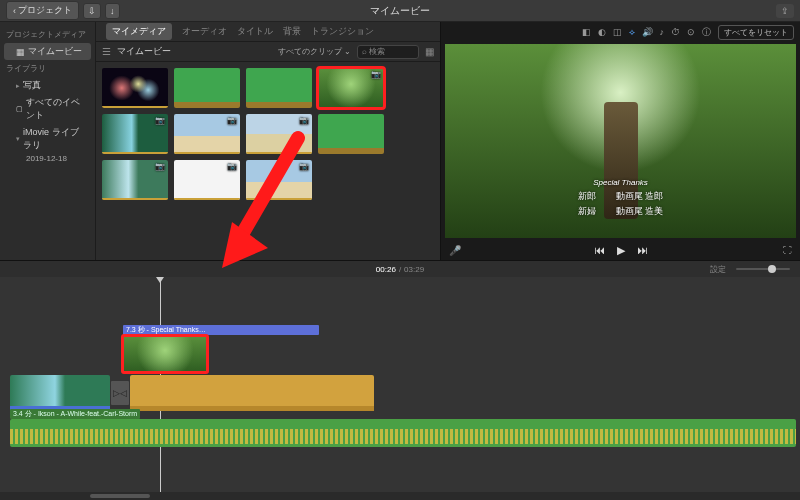 The height and width of the screenshot is (500, 800). What do you see at coordinates (348, 52) in the screenshot?
I see `chevron-down-icon: ⌄` at bounding box center [348, 52].